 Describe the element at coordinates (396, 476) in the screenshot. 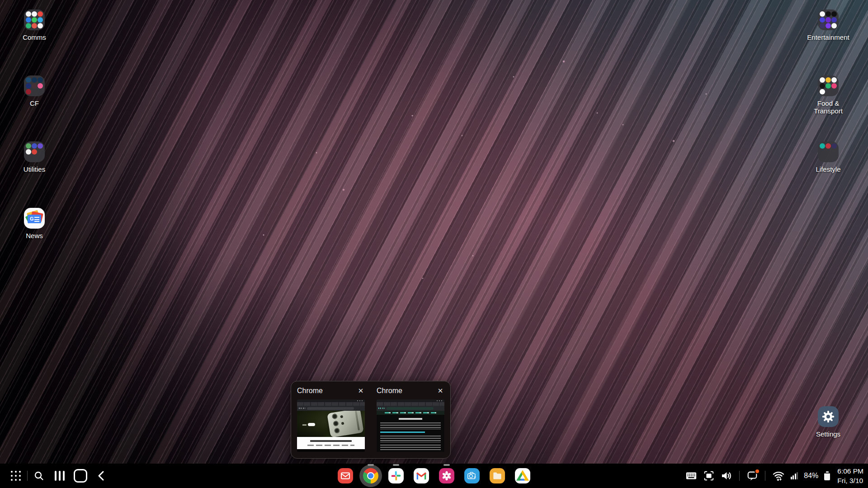

I see `slack-icon` at that location.